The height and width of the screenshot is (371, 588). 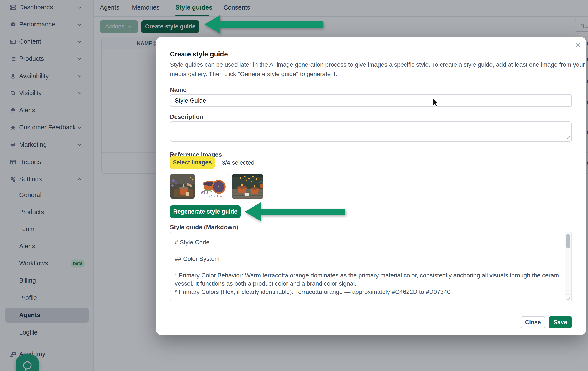 What do you see at coordinates (578, 45) in the screenshot?
I see `close-icon` at bounding box center [578, 45].